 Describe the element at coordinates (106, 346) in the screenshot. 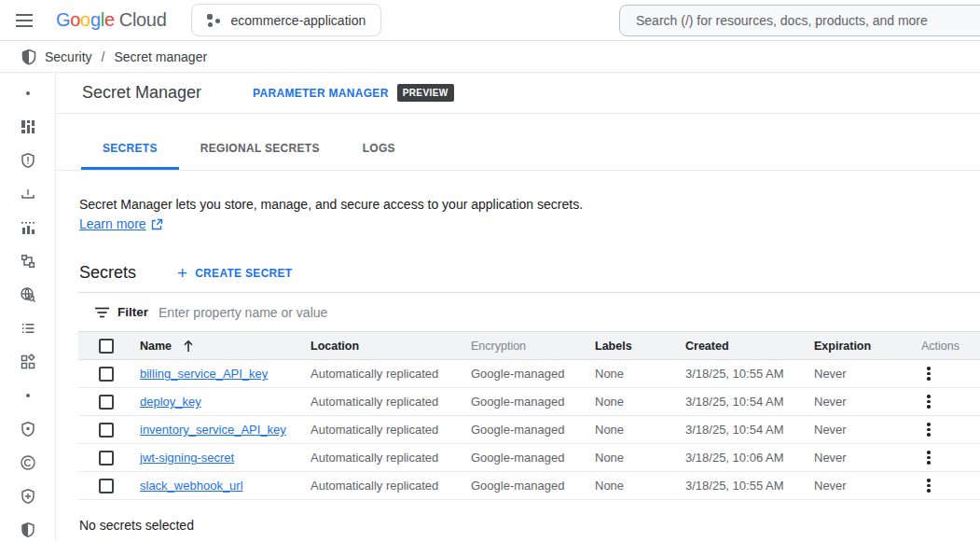

I see `select-all-checkbox` at that location.